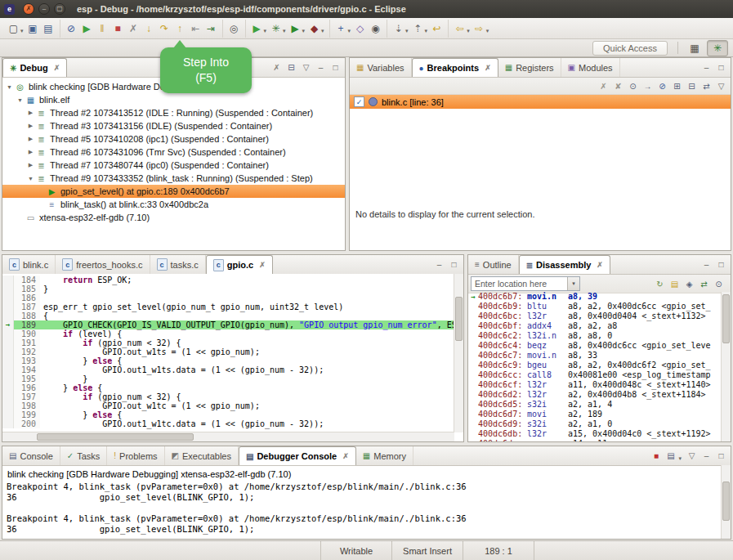 This screenshot has height=560, width=733. What do you see at coordinates (229, 423) in the screenshot?
I see `code-line: 200 GPIO.out1_w1tc.data = (1 << (gpio_nu…` at bounding box center [229, 423].